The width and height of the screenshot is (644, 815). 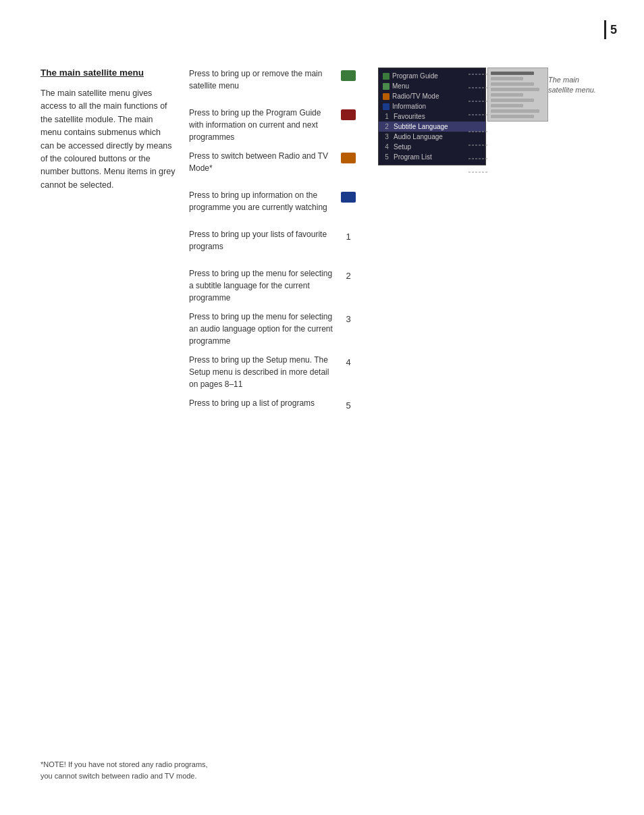 I want to click on instruction-text-4: Press to bring up information on the pro…, so click(x=264, y=201).